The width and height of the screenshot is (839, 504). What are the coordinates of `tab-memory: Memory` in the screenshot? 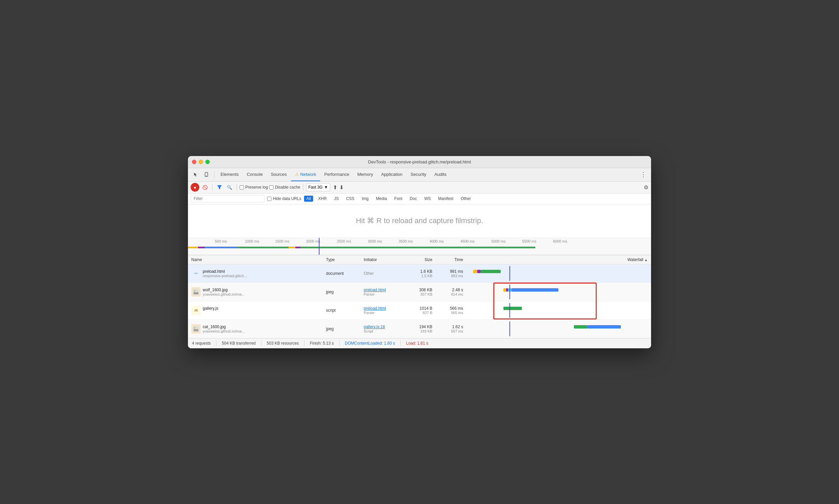 It's located at (365, 175).